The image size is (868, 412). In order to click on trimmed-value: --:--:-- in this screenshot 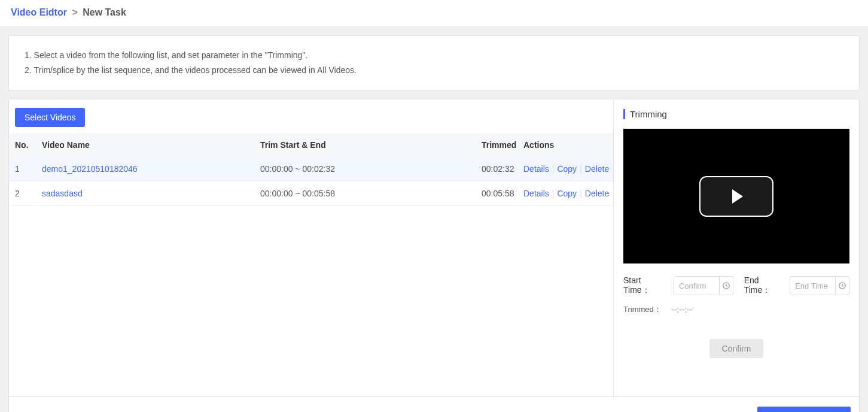, I will do `click(682, 310)`.